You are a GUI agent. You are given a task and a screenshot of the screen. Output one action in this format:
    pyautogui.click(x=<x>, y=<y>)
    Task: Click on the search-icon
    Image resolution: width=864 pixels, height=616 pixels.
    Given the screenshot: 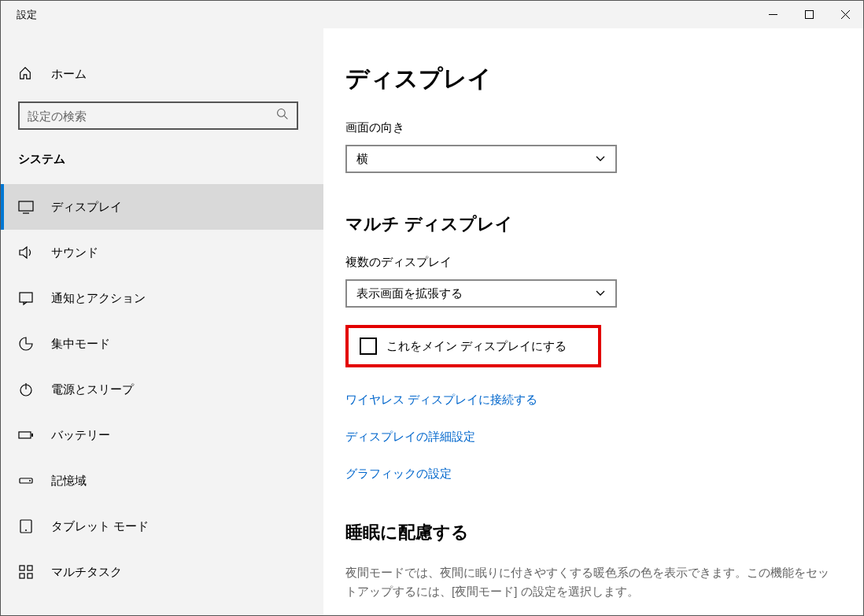 What is the action you would take?
    pyautogui.click(x=282, y=116)
    